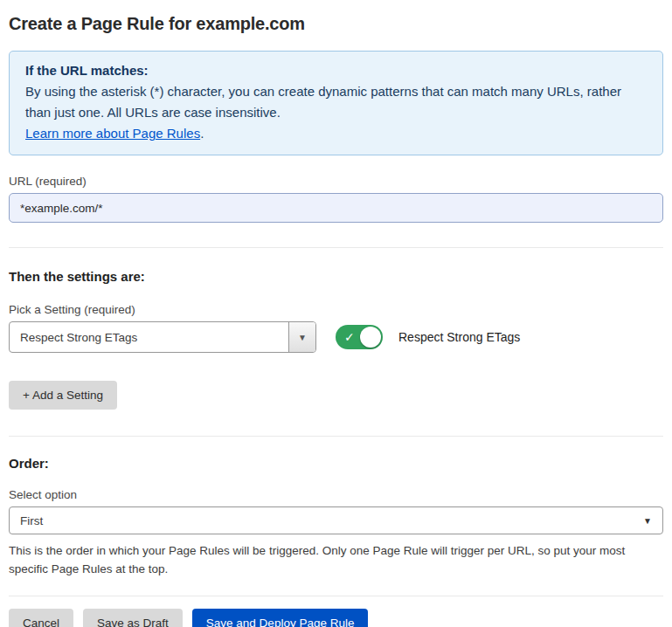 The height and width of the screenshot is (627, 672). I want to click on add-setting-button: + Add a Setting, so click(63, 395).